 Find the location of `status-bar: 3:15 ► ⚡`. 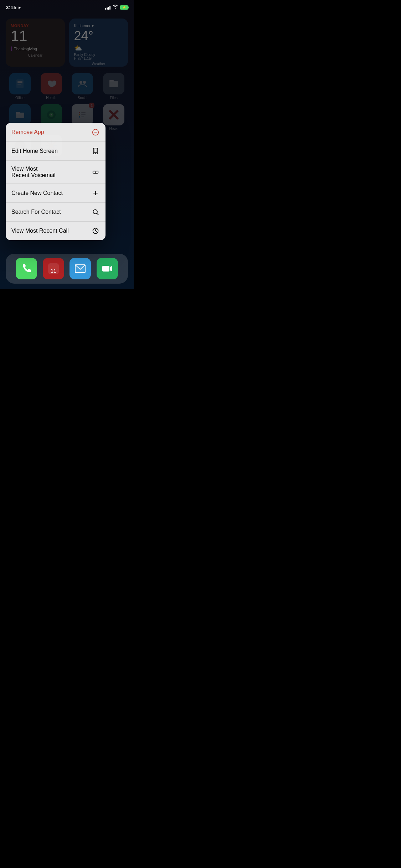

status-bar: 3:15 ► ⚡ is located at coordinates (67, 6).